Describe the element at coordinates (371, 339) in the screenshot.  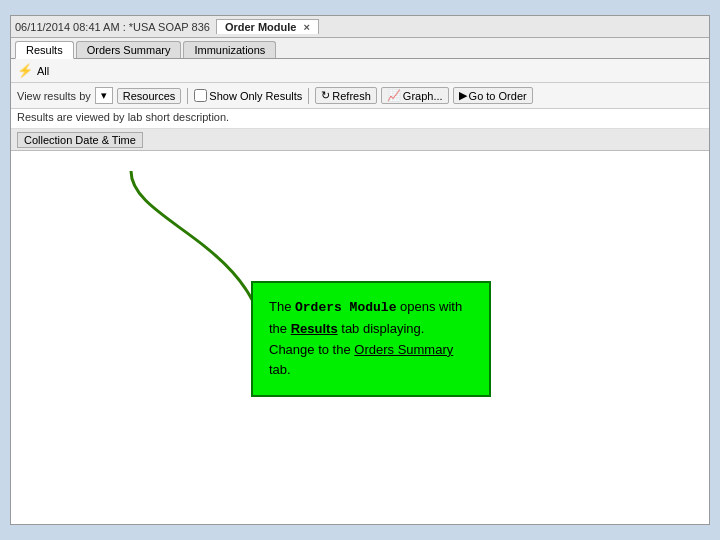
I see `callout-box: The Orders Module opens with the Results…` at that location.